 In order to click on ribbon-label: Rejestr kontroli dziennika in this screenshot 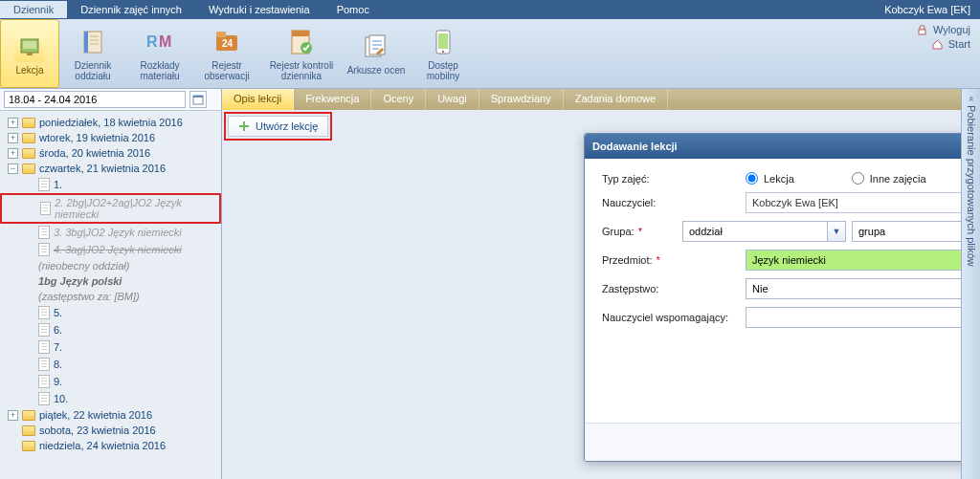, I will do `click(301, 71)`.